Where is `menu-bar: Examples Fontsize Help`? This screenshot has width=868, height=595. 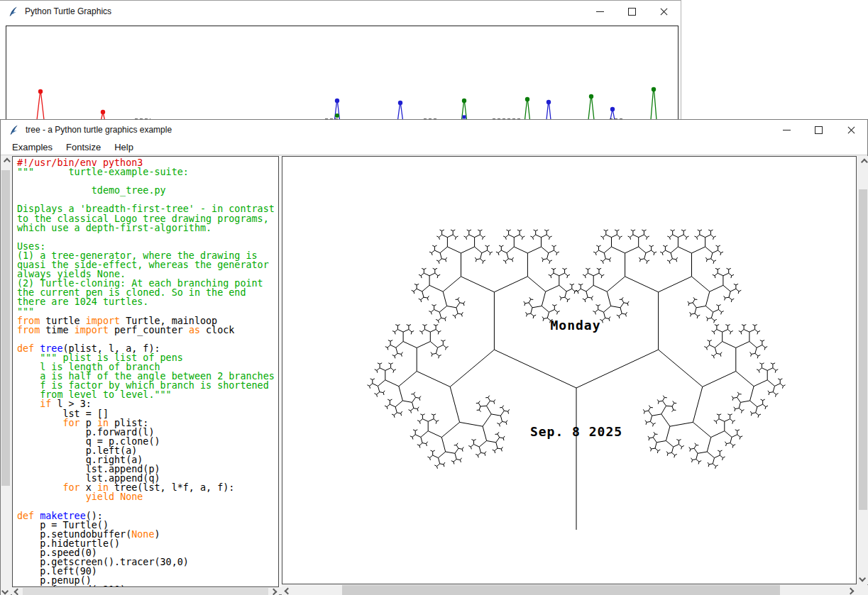 menu-bar: Examples Fontsize Help is located at coordinates (434, 148).